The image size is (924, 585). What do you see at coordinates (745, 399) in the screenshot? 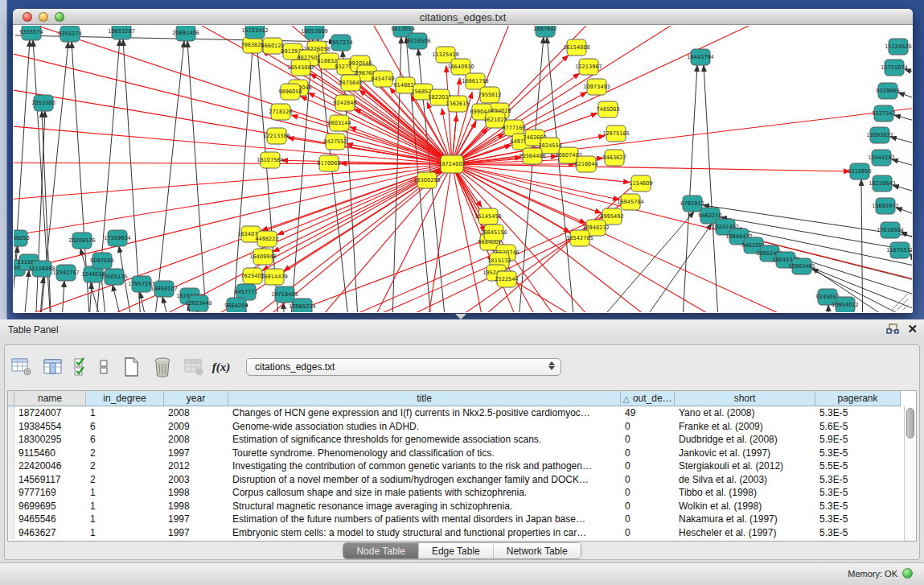
I see `column-header-short: short` at bounding box center [745, 399].